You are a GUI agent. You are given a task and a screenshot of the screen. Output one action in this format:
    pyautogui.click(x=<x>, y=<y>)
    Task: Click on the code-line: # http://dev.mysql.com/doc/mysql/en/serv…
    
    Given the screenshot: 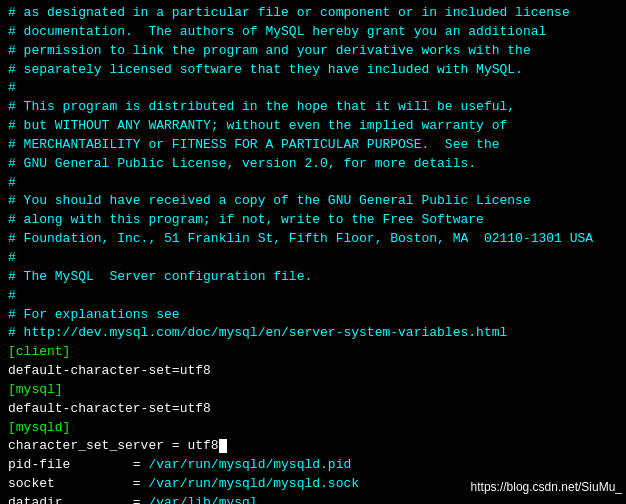 What is the action you would take?
    pyautogui.click(x=313, y=334)
    